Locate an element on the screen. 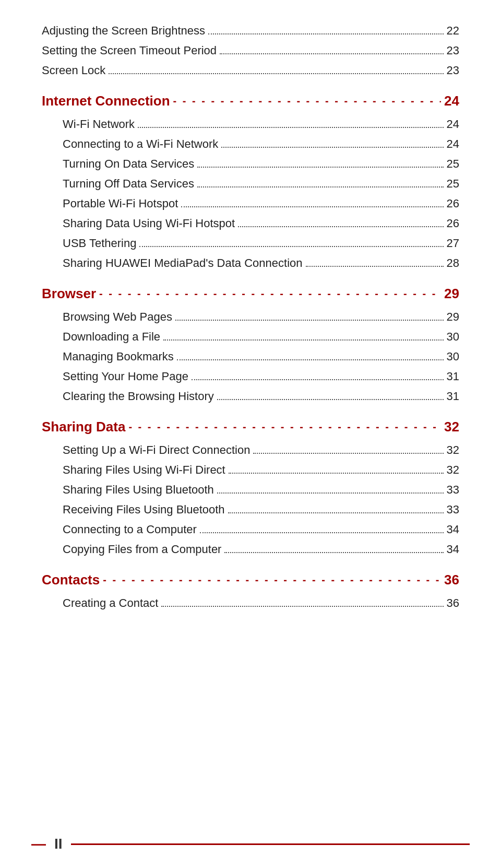 This screenshot has height=868, width=501. top-entries: Adjusting the Screen Brightness 22 Setti… is located at coordinates (250, 50).